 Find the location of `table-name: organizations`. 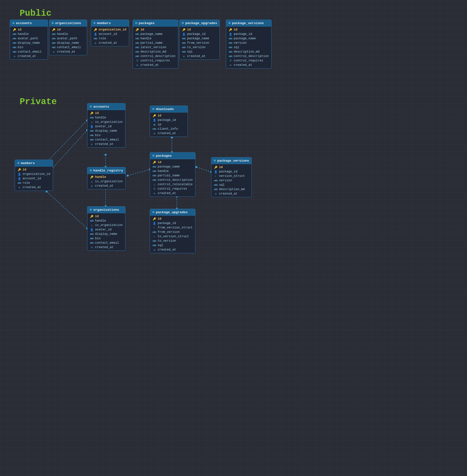

table-name: organizations is located at coordinates (68, 23).